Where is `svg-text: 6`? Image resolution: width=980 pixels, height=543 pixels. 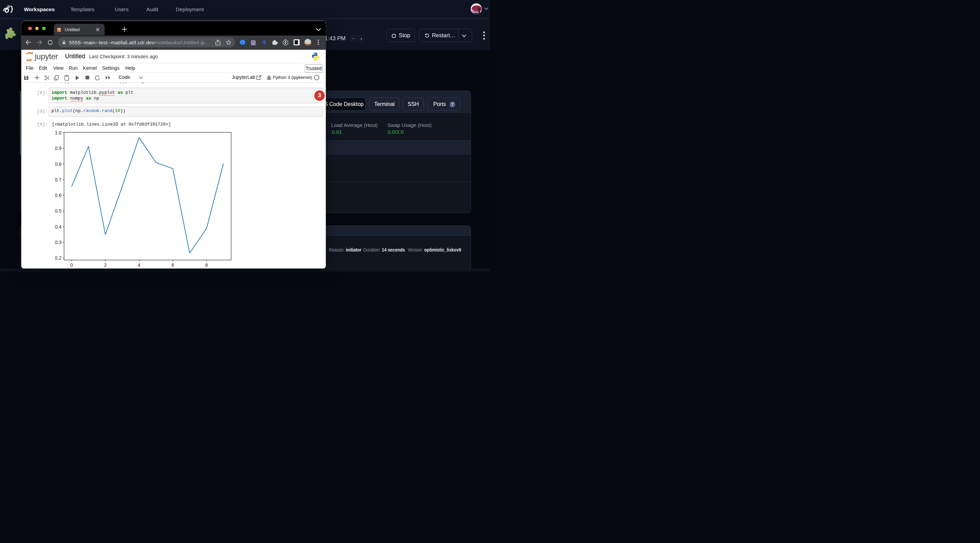
svg-text: 6 is located at coordinates (173, 265).